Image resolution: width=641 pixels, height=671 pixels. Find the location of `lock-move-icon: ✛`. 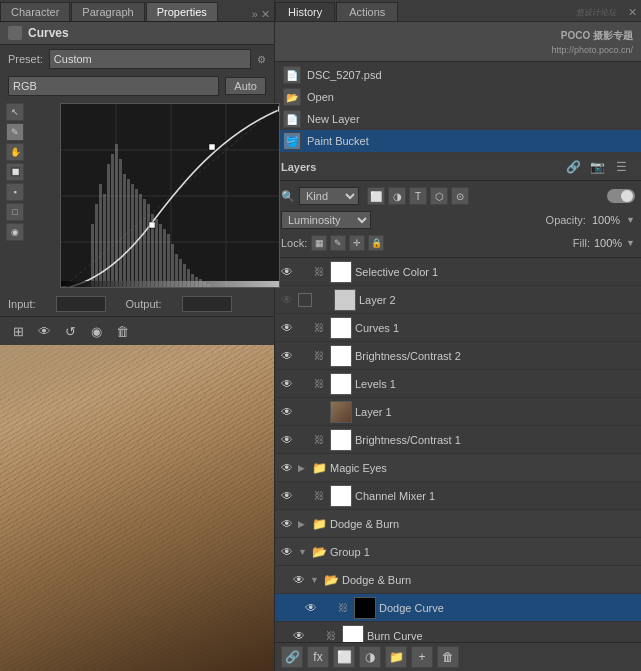

lock-move-icon: ✛ is located at coordinates (357, 243).